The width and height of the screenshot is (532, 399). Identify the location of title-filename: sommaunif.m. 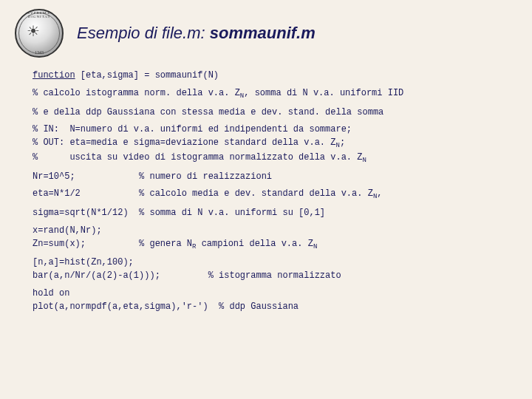
(263, 33).